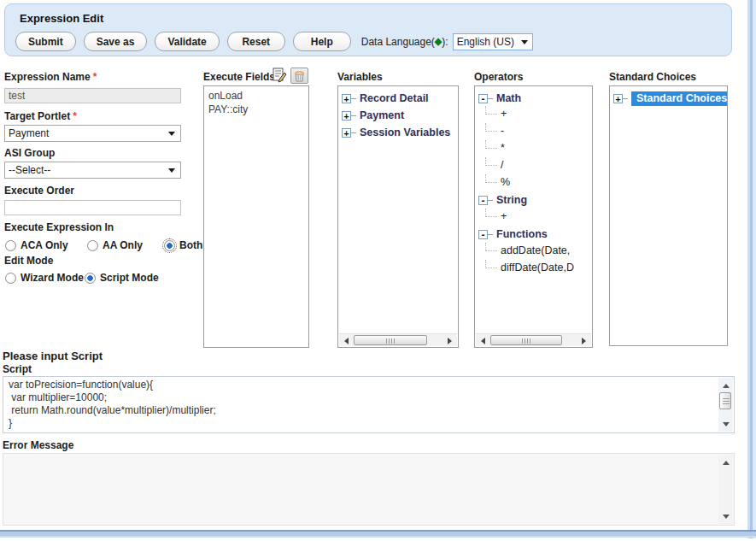 The height and width of the screenshot is (541, 756). I want to click on variables-tree: + Record Detail + Payment + Session Vari…, so click(398, 217).